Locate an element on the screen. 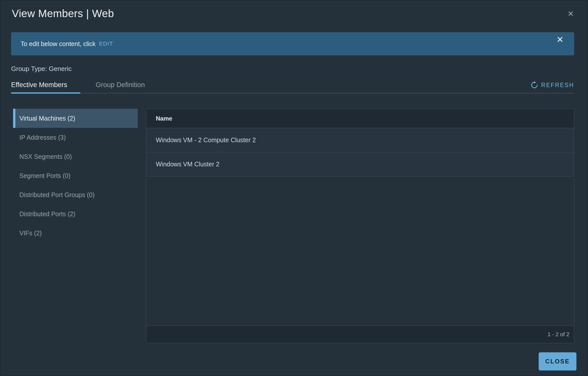 This screenshot has height=376, width=588. pagination-range: 1 - 2 of 2 is located at coordinates (558, 334).